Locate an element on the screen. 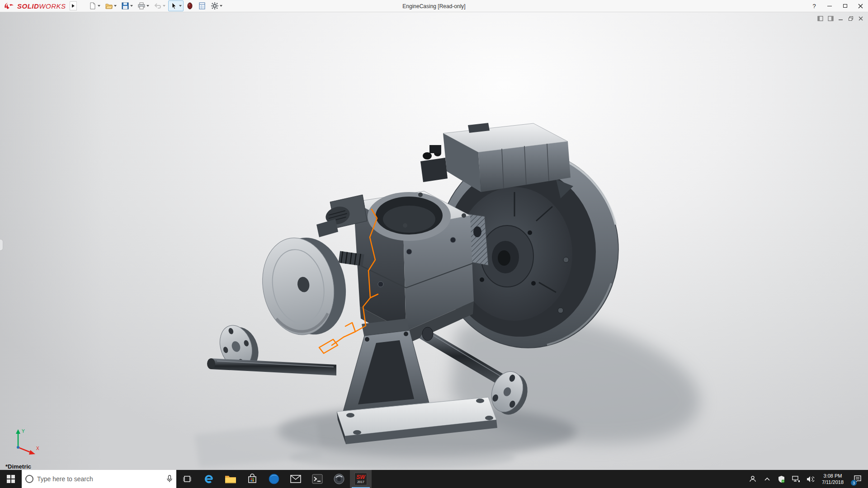 The image size is (868, 488). doc-close-icon is located at coordinates (861, 19).